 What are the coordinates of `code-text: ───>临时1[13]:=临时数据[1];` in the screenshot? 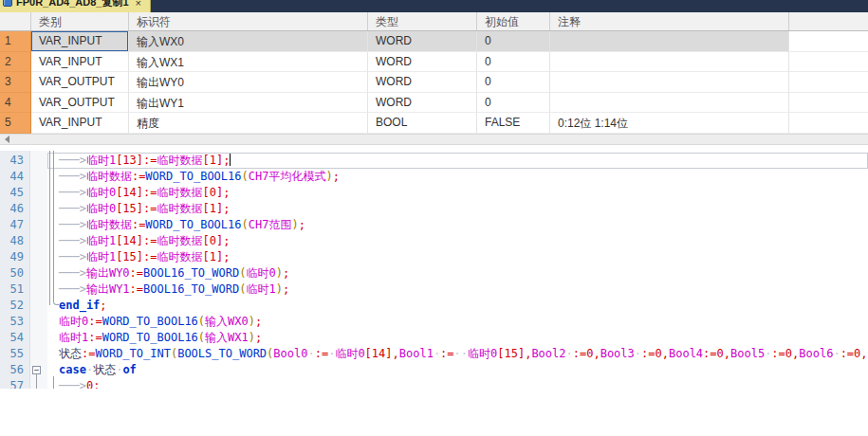 It's located at (457, 161).